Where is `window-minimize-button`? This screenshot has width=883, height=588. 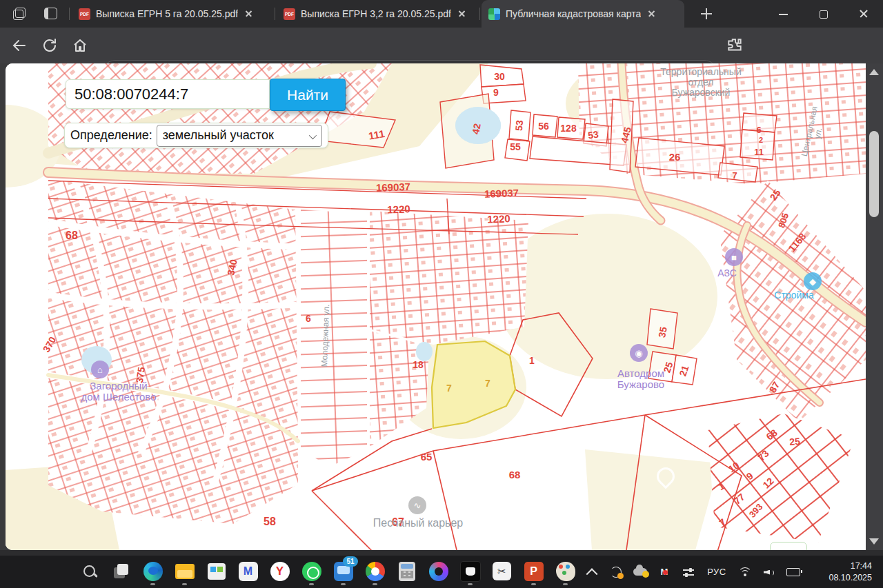
window-minimize-button is located at coordinates (784, 14).